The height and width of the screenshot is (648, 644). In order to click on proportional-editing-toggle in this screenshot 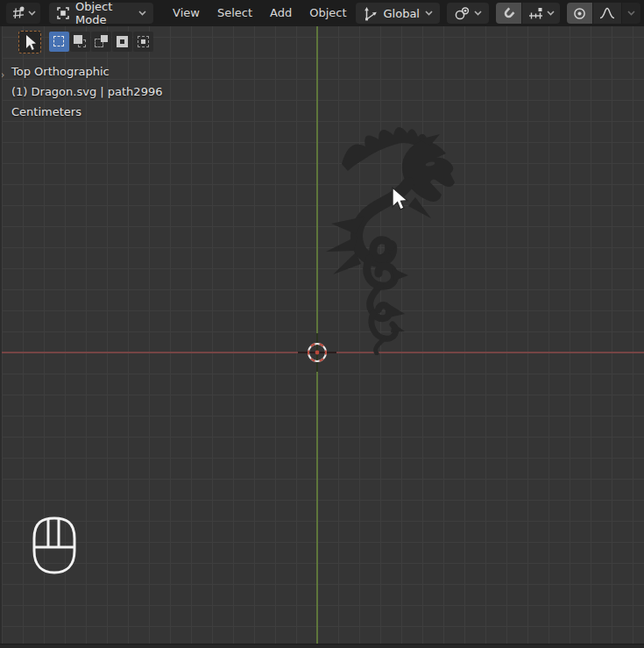, I will do `click(580, 13)`.